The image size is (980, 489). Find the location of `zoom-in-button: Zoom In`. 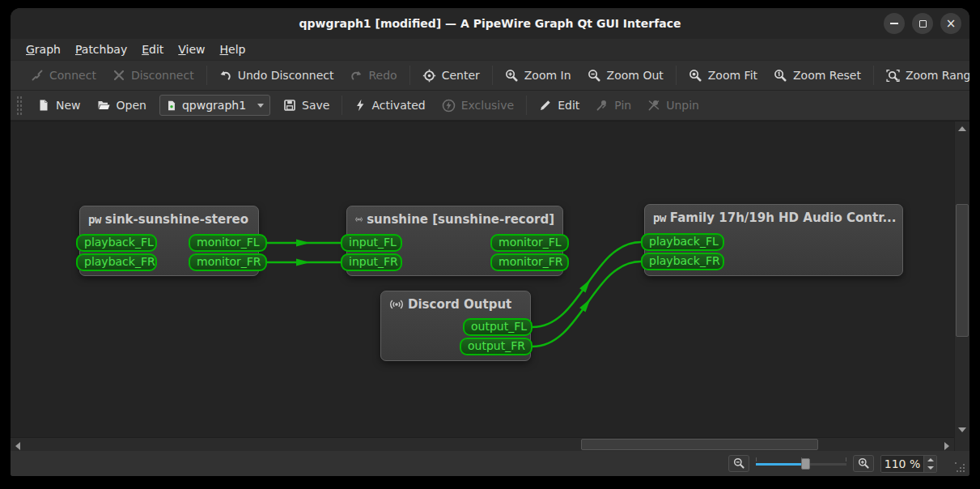

zoom-in-button: Zoom In is located at coordinates (538, 76).